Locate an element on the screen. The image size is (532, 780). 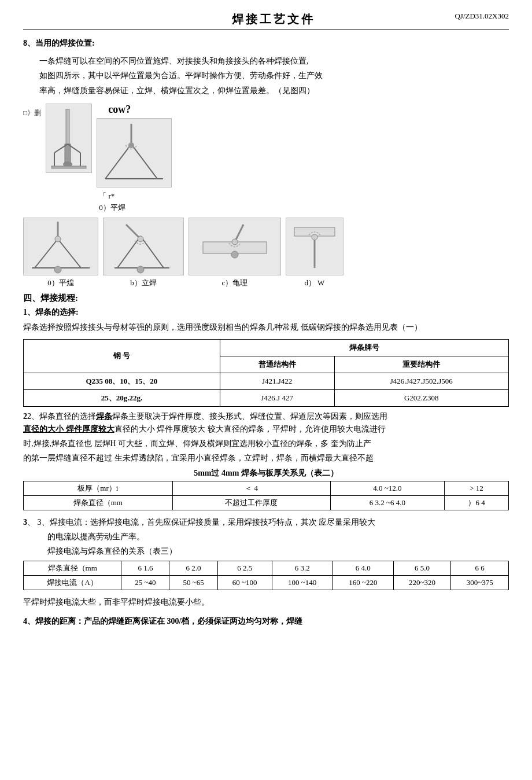
t3-r1c6: 6 4.0 is located at coordinates (363, 568).